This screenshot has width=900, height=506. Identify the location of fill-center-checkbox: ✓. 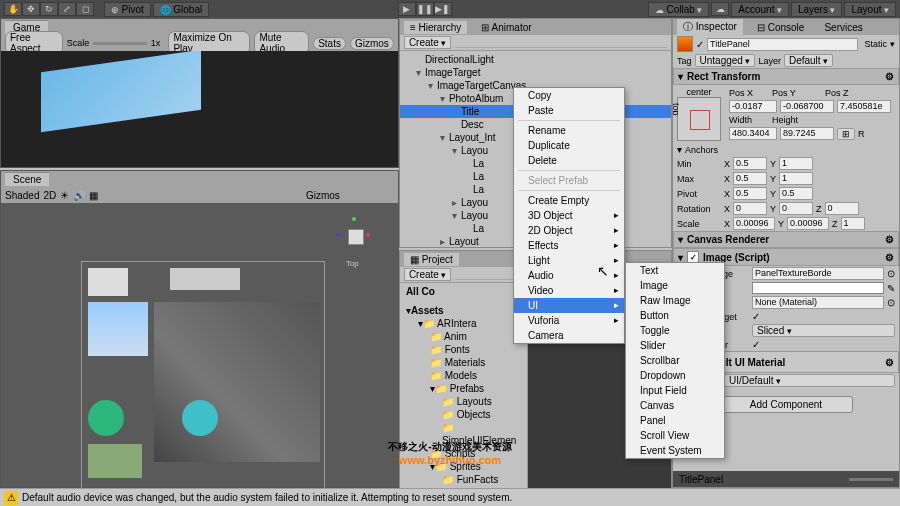
(756, 344).